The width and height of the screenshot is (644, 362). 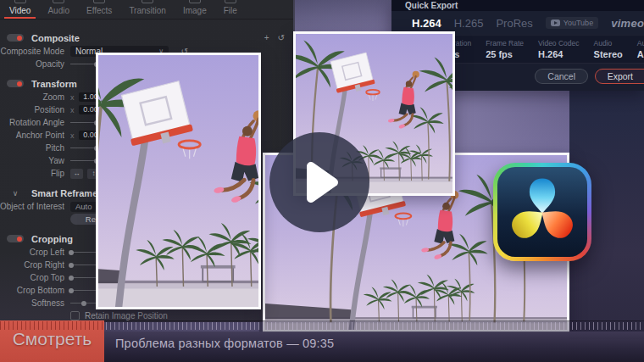 What do you see at coordinates (99, 2) in the screenshot?
I see `effects-icon` at bounding box center [99, 2].